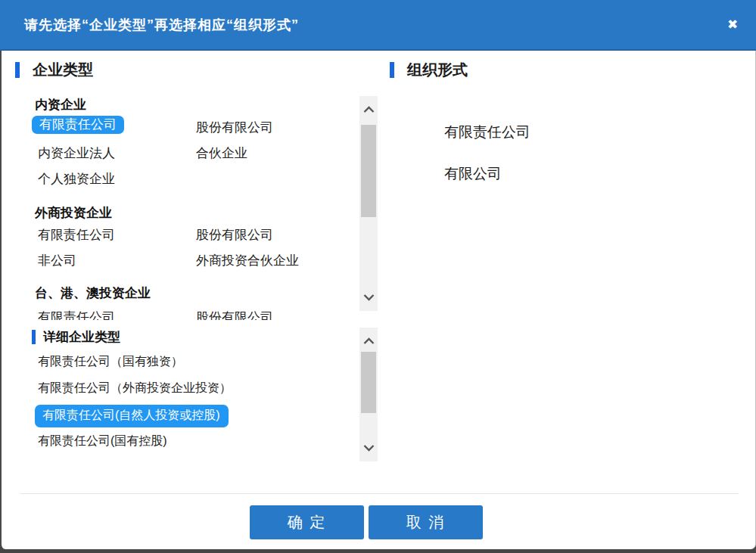  I want to click on group-header-domestic: 内资企业, so click(61, 104).